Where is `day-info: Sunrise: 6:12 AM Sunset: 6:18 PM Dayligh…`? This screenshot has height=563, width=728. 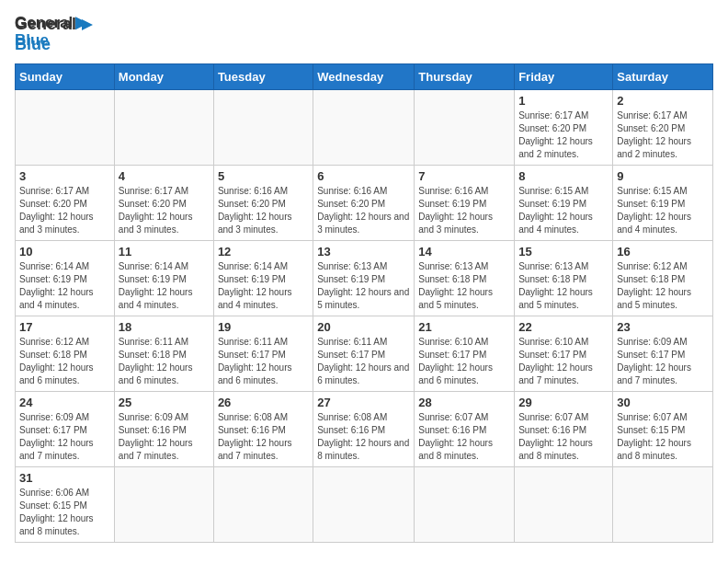
day-info: Sunrise: 6:12 AM Sunset: 6:18 PM Dayligh… is located at coordinates (663, 286).